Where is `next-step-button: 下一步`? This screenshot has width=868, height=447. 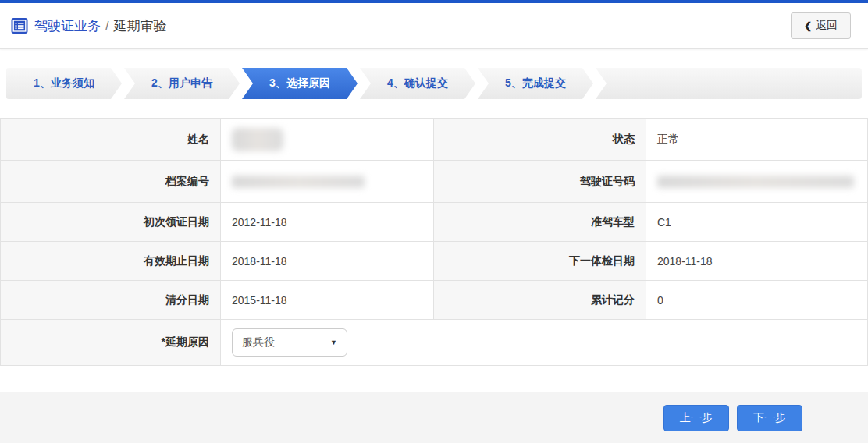 next-step-button: 下一步 is located at coordinates (770, 418).